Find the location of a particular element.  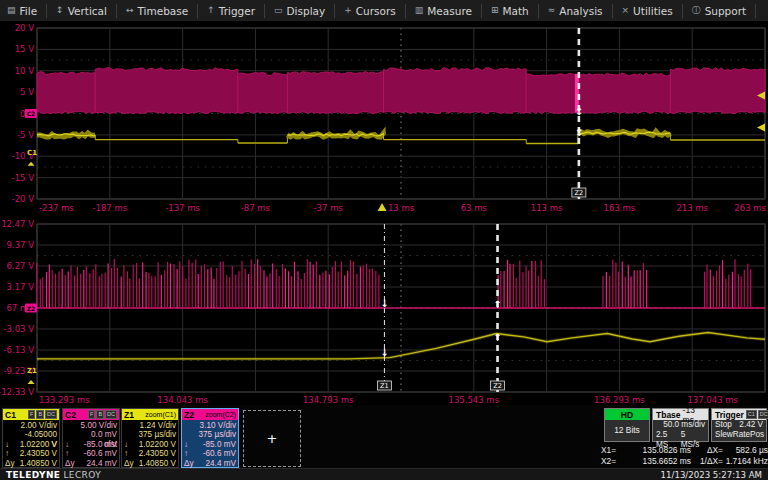

hd-title: HD is located at coordinates (627, 414).